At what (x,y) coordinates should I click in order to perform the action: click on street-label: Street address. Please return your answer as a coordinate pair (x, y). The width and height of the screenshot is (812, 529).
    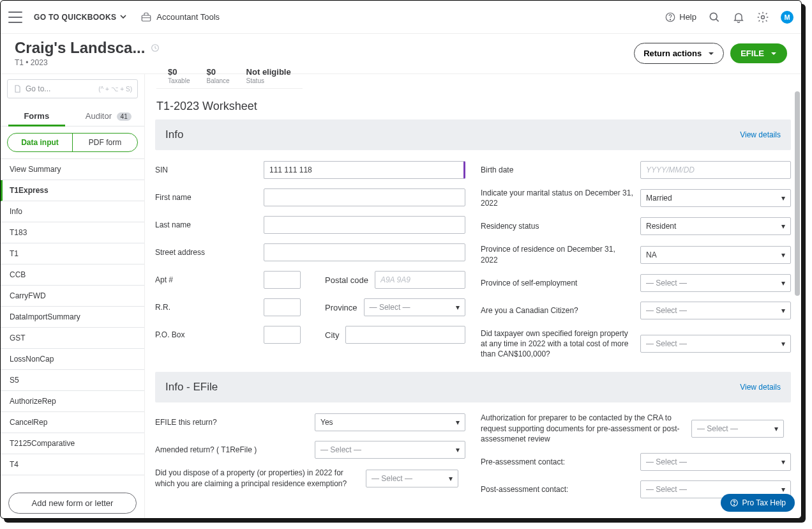
    Looking at the image, I should click on (206, 252).